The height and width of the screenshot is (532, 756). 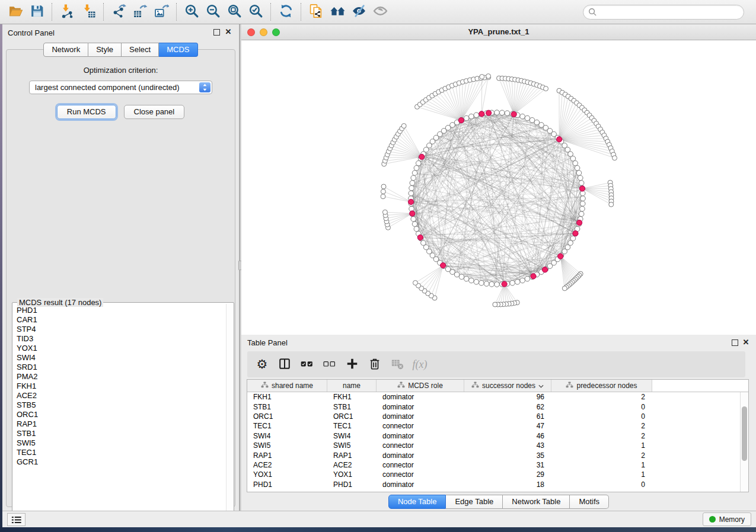 What do you see at coordinates (316, 12) in the screenshot?
I see `share-document-button` at bounding box center [316, 12].